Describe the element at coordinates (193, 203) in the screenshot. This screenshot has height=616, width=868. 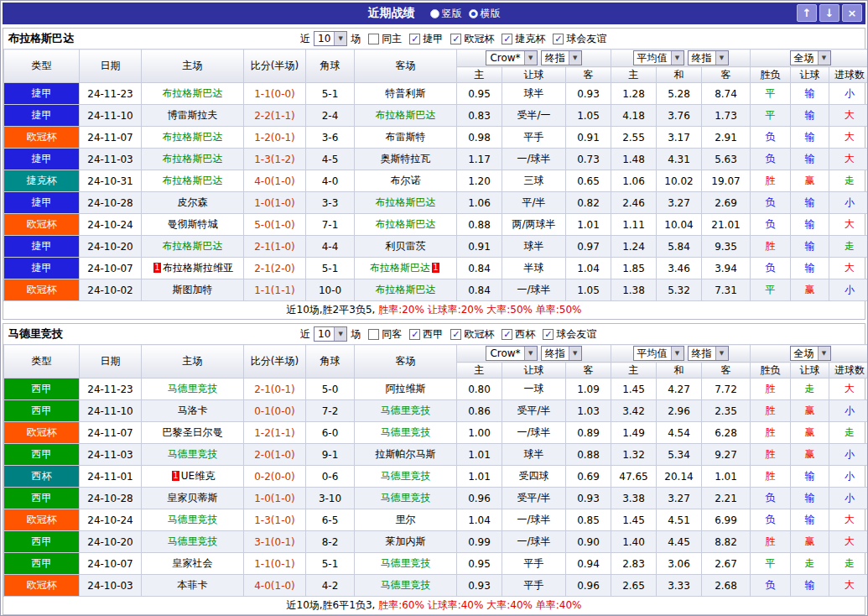
I see `home-team: 皮尔森` at that location.